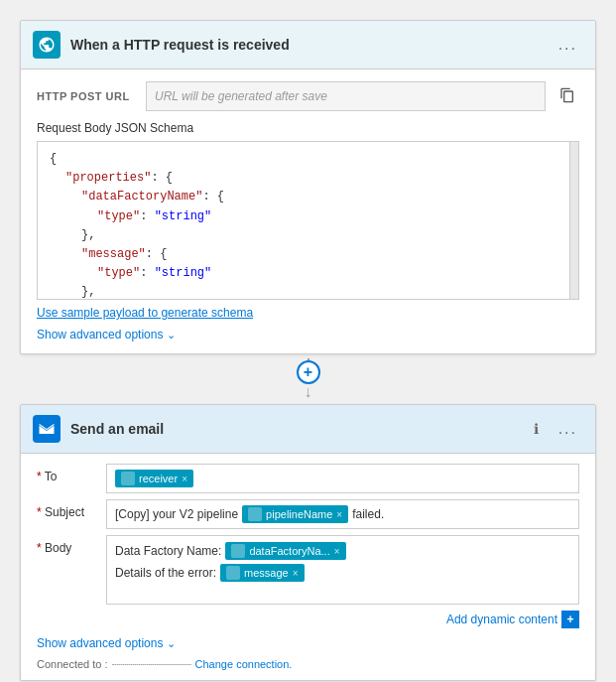  I want to click on add-dynamic-plus-button: +, so click(570, 619).